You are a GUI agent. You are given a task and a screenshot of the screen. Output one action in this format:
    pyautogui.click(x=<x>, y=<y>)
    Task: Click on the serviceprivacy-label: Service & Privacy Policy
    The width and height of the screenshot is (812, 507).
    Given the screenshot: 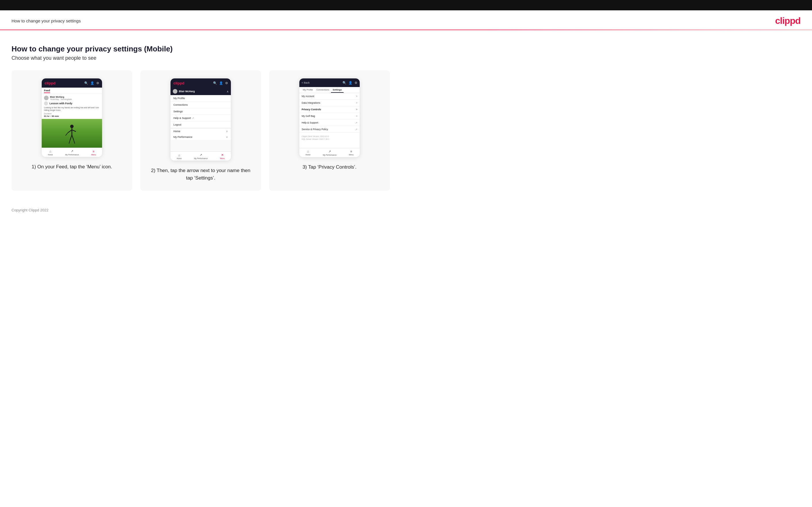 What is the action you would take?
    pyautogui.click(x=315, y=129)
    